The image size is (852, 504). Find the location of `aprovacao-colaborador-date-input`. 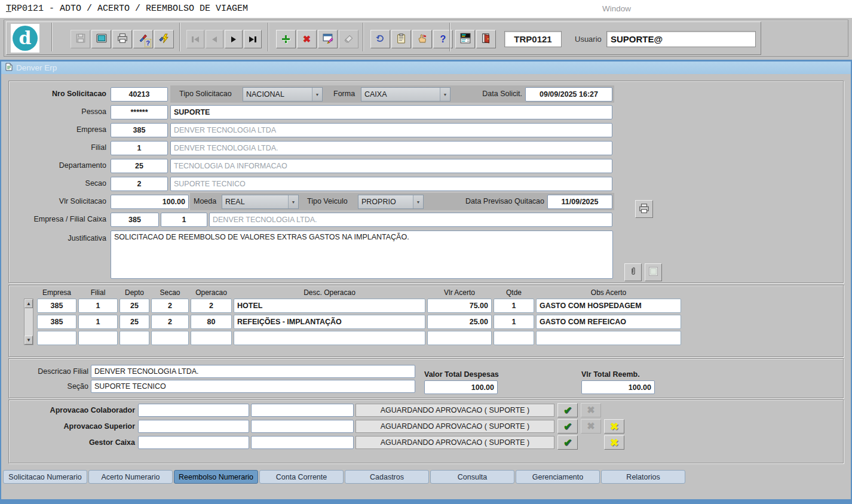

aprovacao-colaborador-date-input is located at coordinates (194, 410).